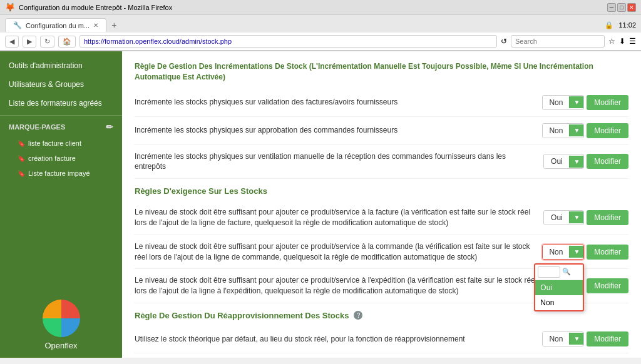 The width and height of the screenshot is (641, 364). What do you see at coordinates (549, 272) in the screenshot?
I see `dropdown-search-input` at bounding box center [549, 272].